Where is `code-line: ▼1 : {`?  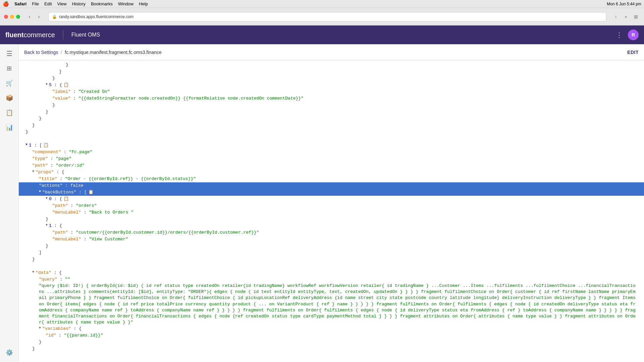
code-line: ▼1 : { is located at coordinates (331, 226).